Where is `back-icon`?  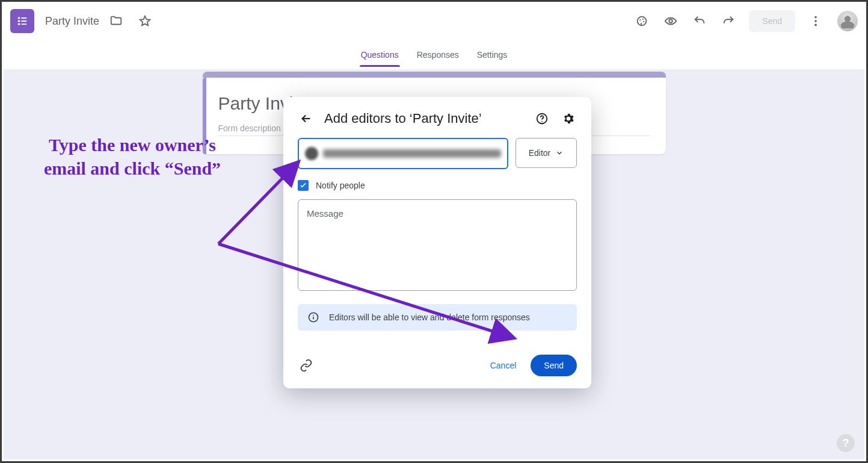
back-icon is located at coordinates (306, 119).